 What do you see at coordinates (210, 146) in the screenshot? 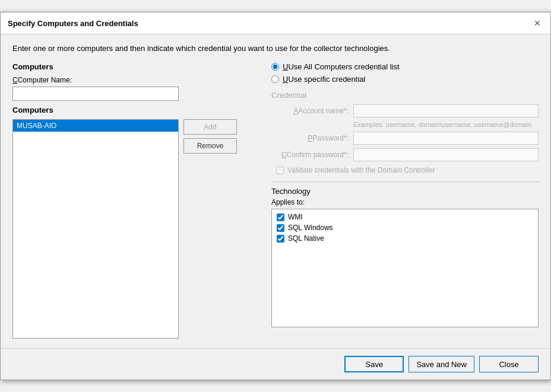
I see `remove-button: Remove` at bounding box center [210, 146].